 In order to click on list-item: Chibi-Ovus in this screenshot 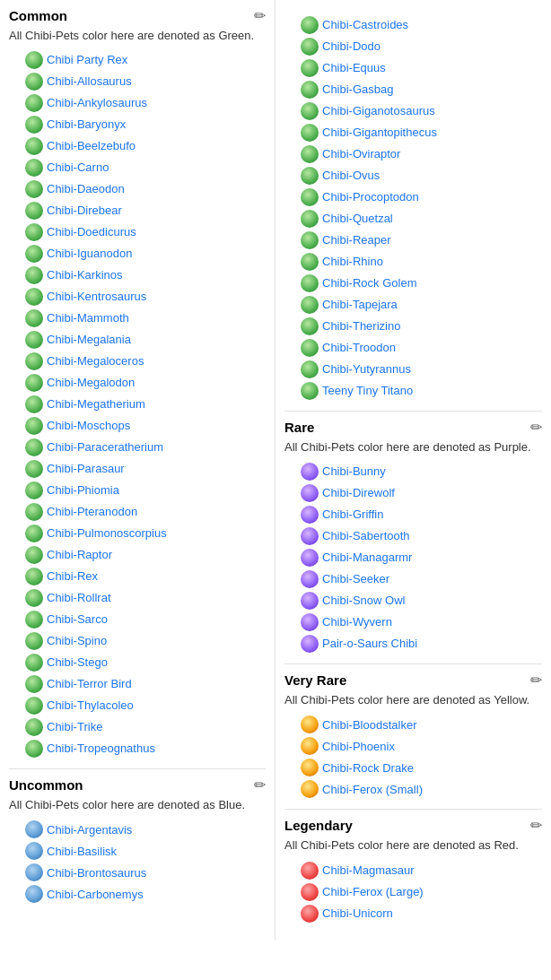, I will do `click(422, 176)`.